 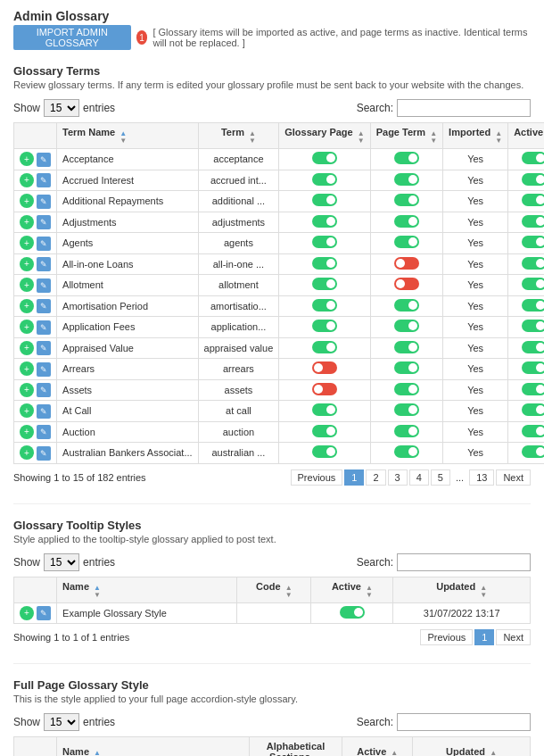 What do you see at coordinates (375, 478) in the screenshot?
I see `page-2-button: 2` at bounding box center [375, 478].